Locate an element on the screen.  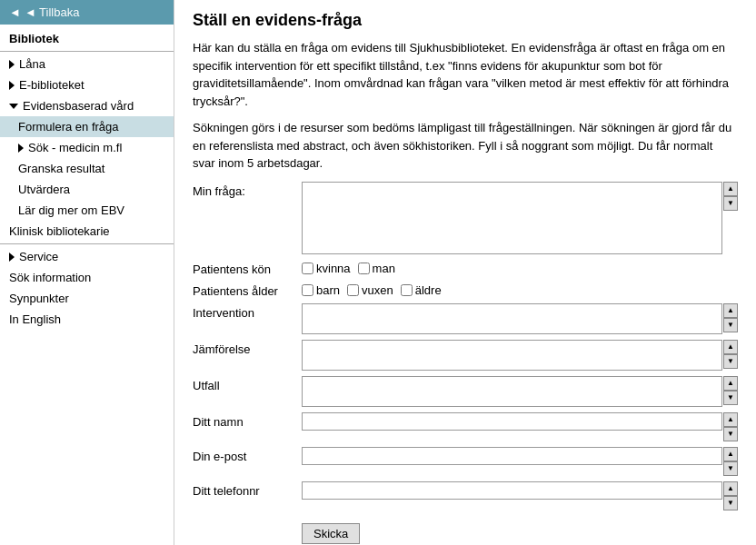
submit-button: Skicka is located at coordinates (331, 534).